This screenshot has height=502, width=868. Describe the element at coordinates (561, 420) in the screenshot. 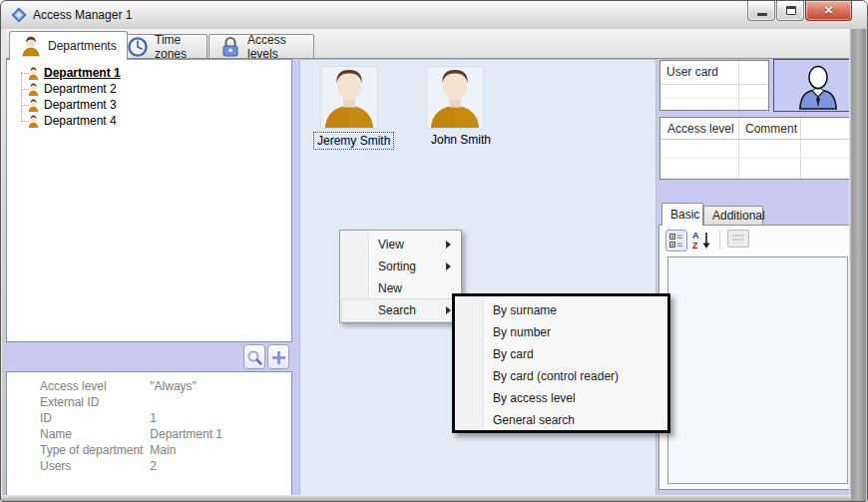

I see `menu-item-general-search: General search` at that location.